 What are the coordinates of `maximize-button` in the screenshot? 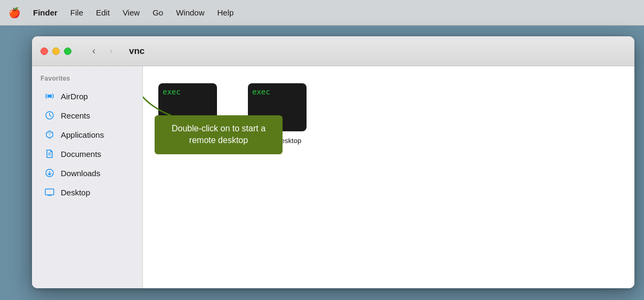 It's located at (68, 51).